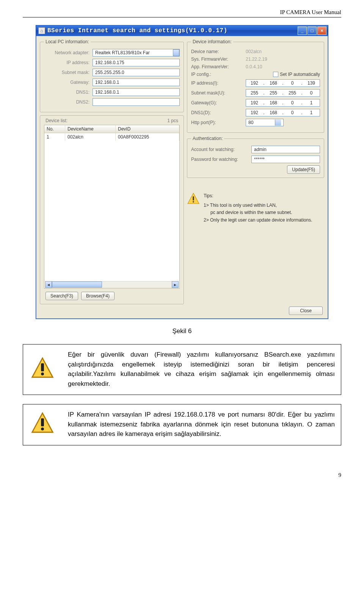  Describe the element at coordinates (283, 103) in the screenshot. I see `dev-gateway-input: 192. 168. 0. 1` at that location.